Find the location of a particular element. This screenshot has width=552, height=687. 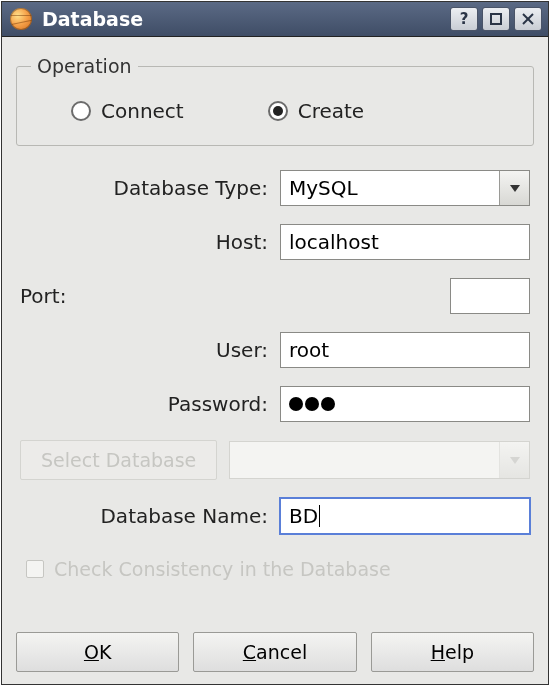

port-input is located at coordinates (490, 296).